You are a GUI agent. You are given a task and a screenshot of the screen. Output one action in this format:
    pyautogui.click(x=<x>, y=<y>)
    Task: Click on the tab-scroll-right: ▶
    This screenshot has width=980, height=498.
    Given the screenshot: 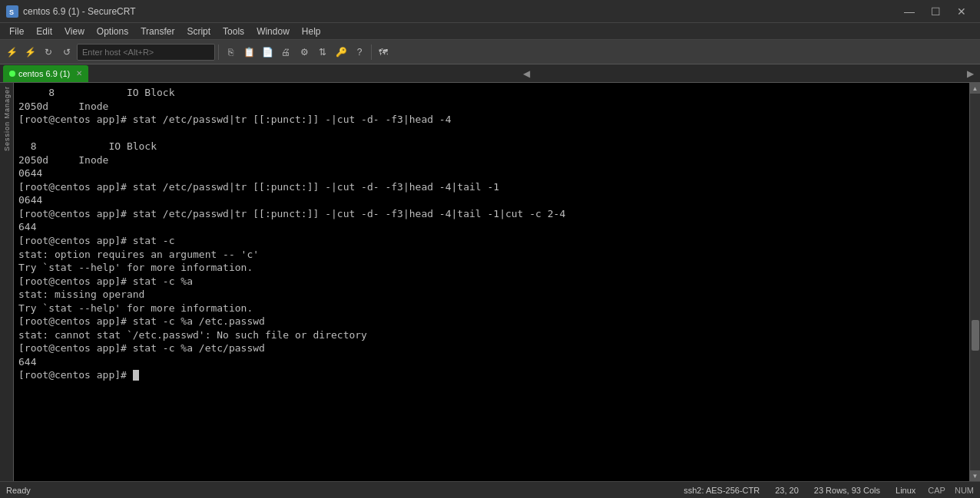 What is the action you would take?
    pyautogui.click(x=971, y=74)
    